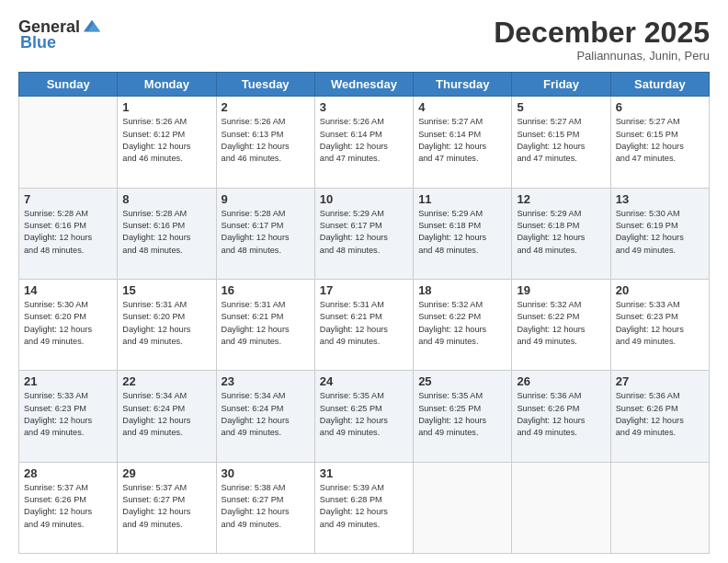  What do you see at coordinates (364, 40) in the screenshot?
I see `header: General Blue December 2025 Paliannunas, …` at bounding box center [364, 40].